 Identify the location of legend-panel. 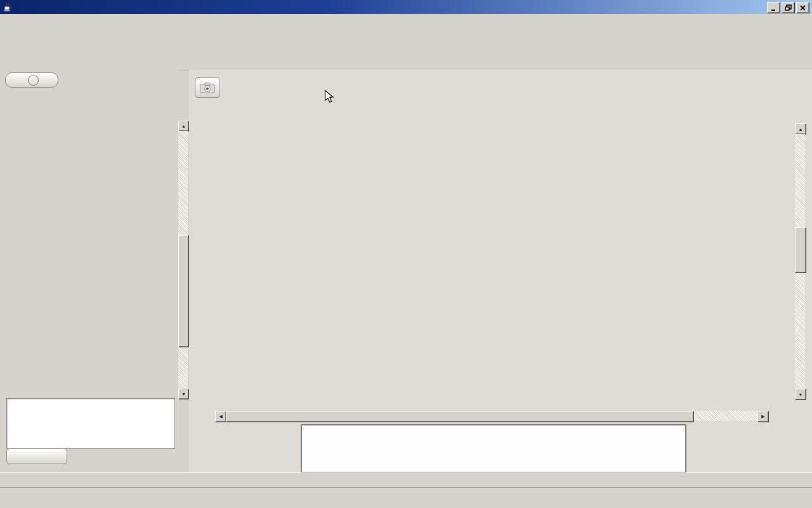
(494, 448).